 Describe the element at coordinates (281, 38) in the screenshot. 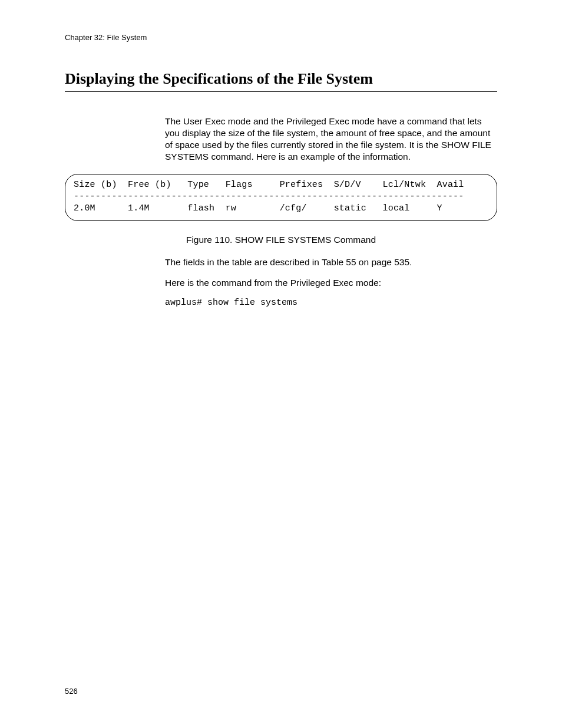

I see `chapter-header: Chapter 32: File System` at that location.